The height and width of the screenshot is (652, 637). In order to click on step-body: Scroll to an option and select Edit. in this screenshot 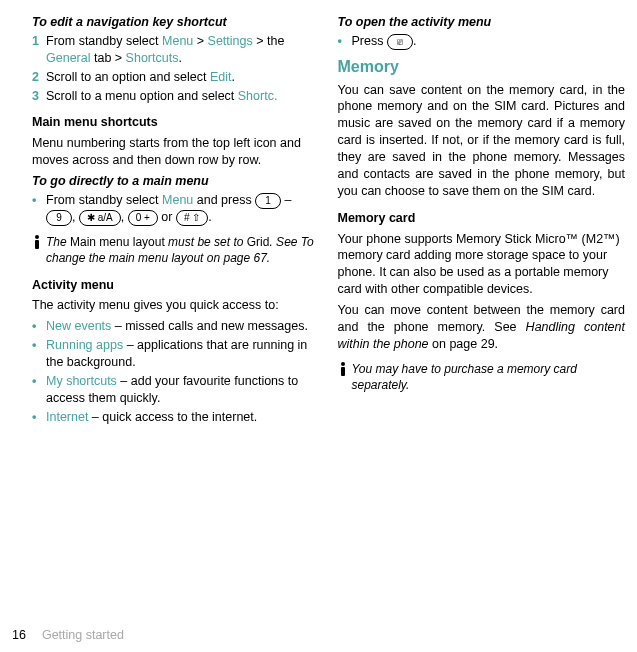, I will do `click(183, 78)`.